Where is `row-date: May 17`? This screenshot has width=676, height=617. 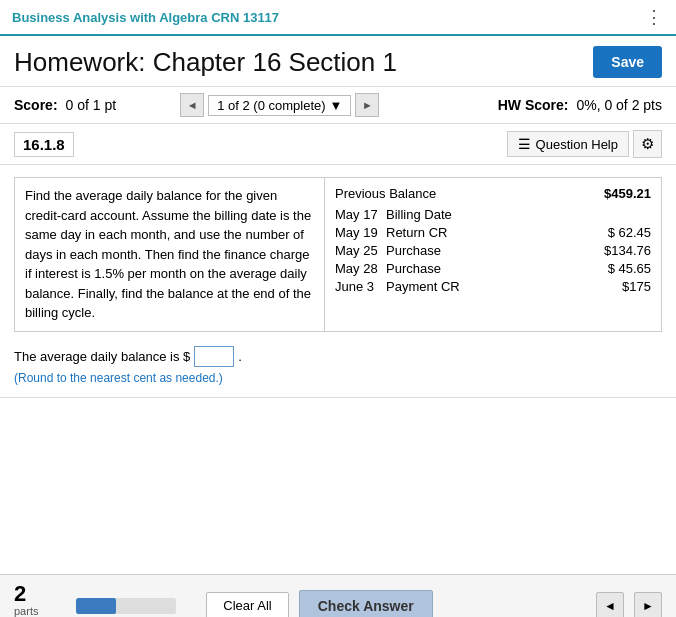
row-date: May 17 is located at coordinates (358, 214).